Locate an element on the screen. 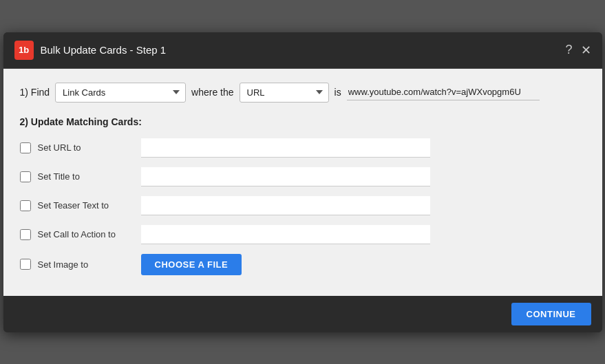  dialog-title: Bulk Update Cards - Step 1 is located at coordinates (303, 50).